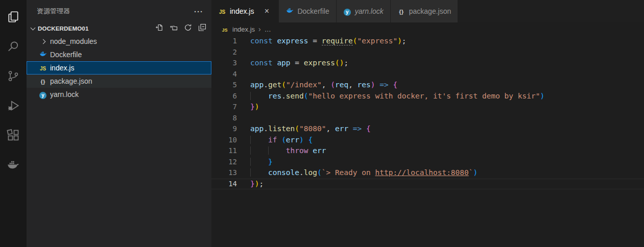 The width and height of the screenshot is (644, 247). What do you see at coordinates (428, 85) in the screenshot?
I see `code-line-5: 5app.get("/index", (req, res) => {` at bounding box center [428, 85].